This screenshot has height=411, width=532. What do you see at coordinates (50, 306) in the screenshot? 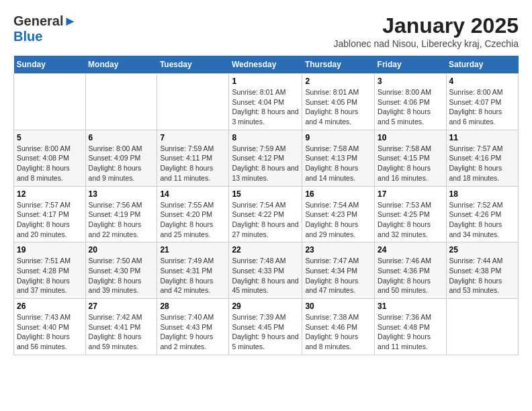
I see `day-number: 26` at bounding box center [50, 306].